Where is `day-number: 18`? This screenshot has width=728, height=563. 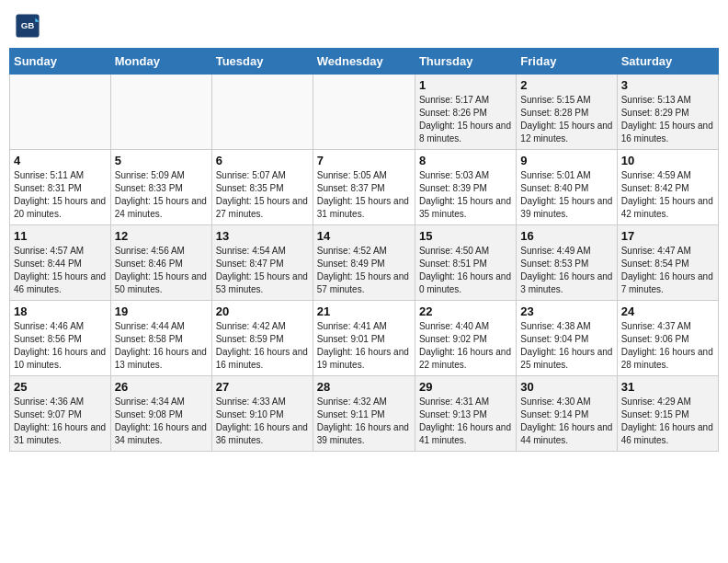
day-number: 18 is located at coordinates (61, 311).